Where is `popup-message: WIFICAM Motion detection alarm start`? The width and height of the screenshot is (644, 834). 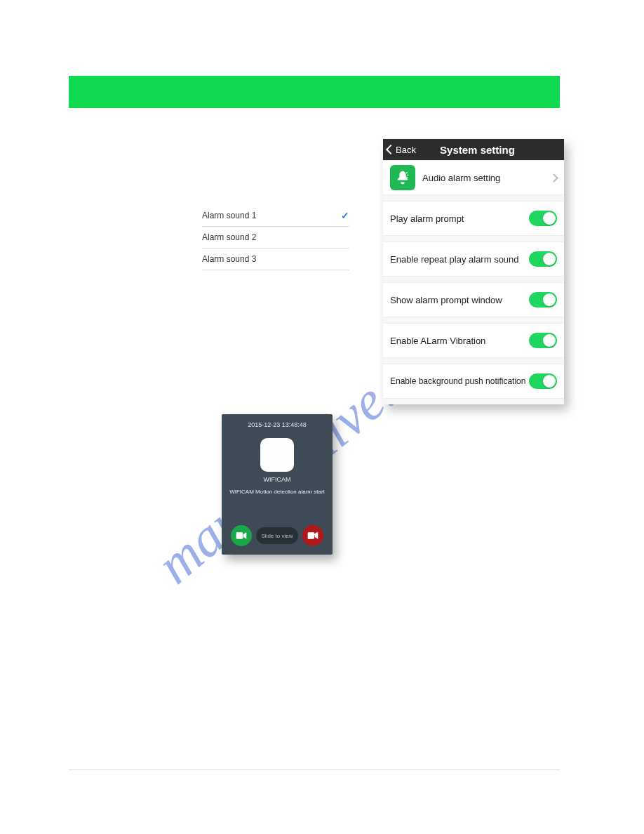 popup-message: WIFICAM Motion detection alarm start is located at coordinates (277, 491).